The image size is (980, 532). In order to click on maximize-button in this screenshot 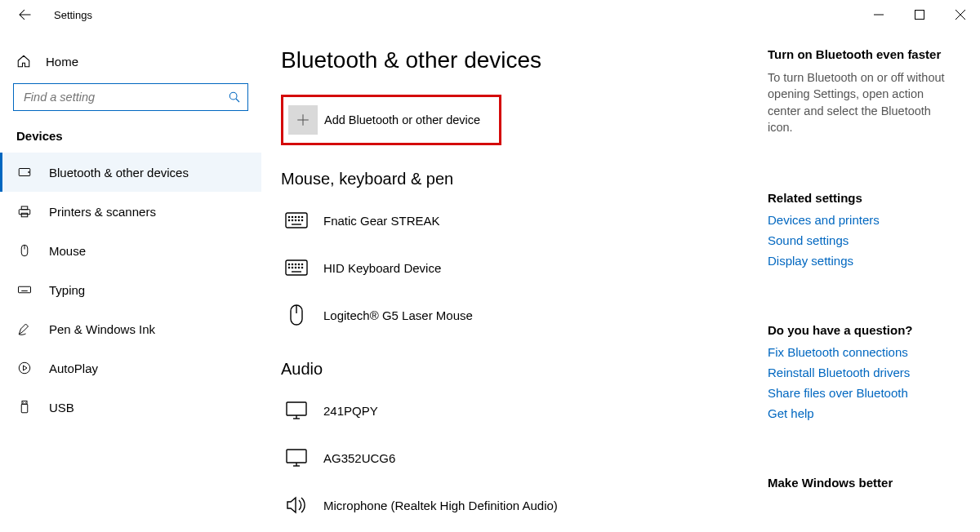, I will do `click(920, 15)`.